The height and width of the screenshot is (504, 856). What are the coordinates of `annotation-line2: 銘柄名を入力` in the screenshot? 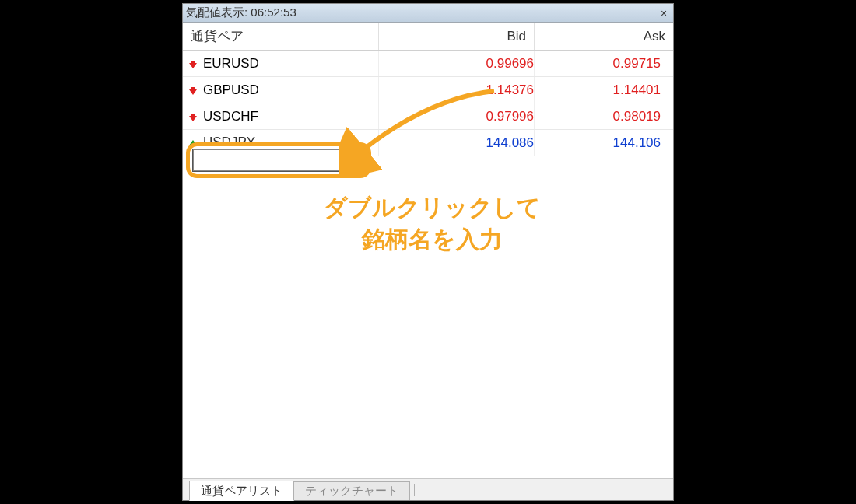 It's located at (432, 240).